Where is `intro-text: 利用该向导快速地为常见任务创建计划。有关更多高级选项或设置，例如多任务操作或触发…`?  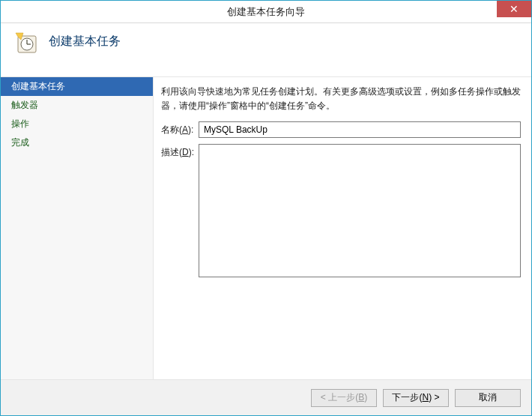 intro-text: 利用该向导快速地为常见任务创建计划。有关更多高级选项或设置，例如多任务操作或触发… is located at coordinates (341, 99).